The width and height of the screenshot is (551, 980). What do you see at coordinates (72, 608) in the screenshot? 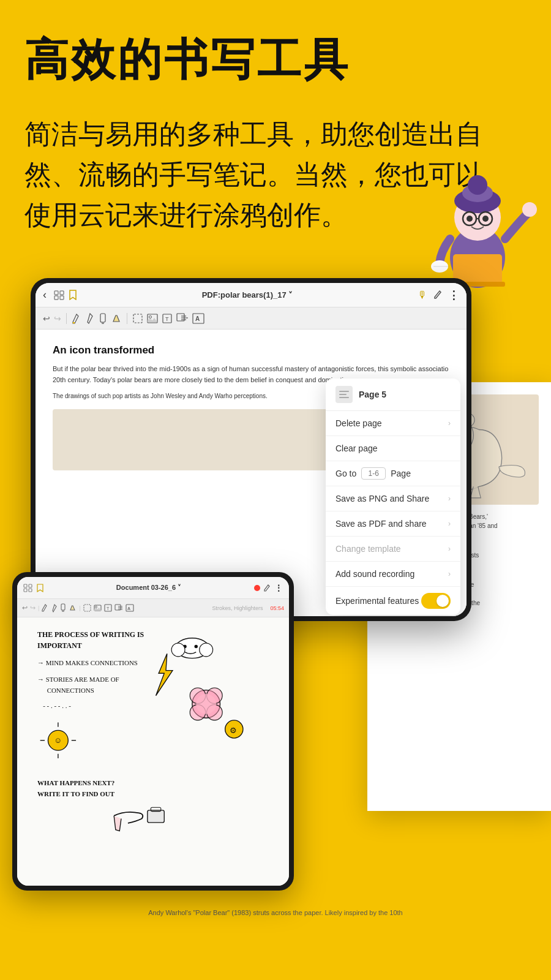
I see `highlighter-small` at bounding box center [72, 608].